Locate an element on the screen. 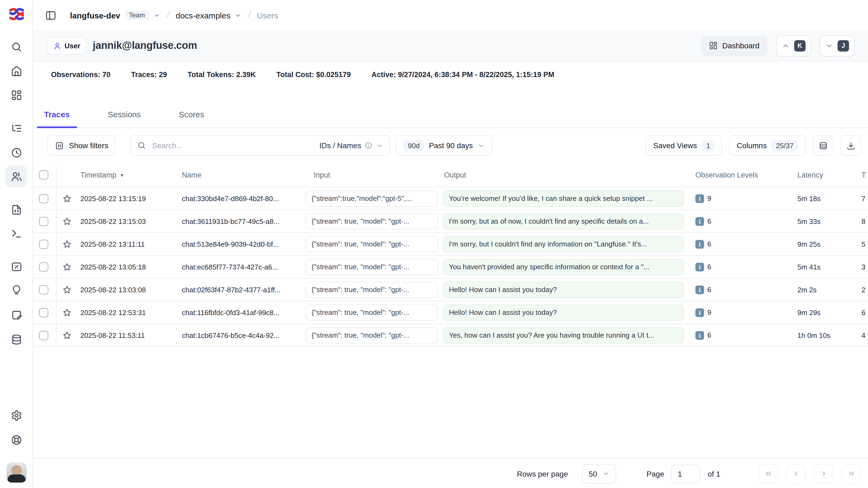 This screenshot has height=488, width=868. sidebar-item-sessions is located at coordinates (16, 152).